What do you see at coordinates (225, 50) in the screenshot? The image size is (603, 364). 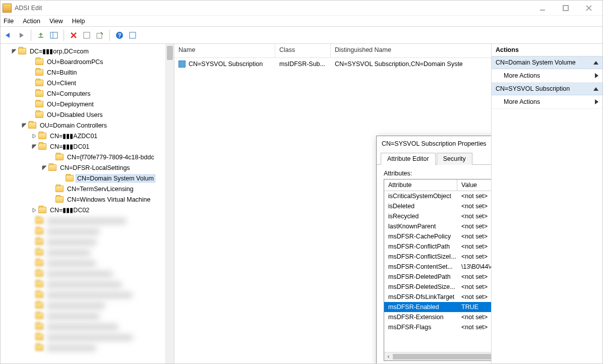 I see `column-header-name: Name` at bounding box center [225, 50].